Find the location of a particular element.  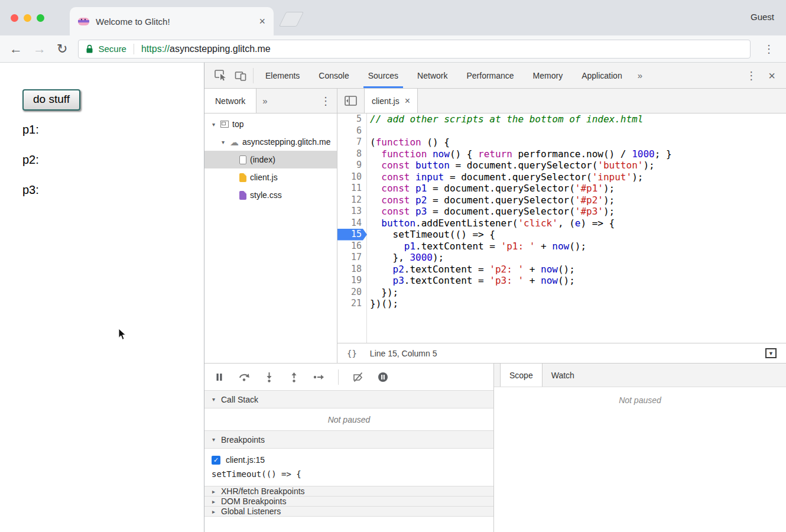

tree-item--index-: (index) is located at coordinates (271, 160).